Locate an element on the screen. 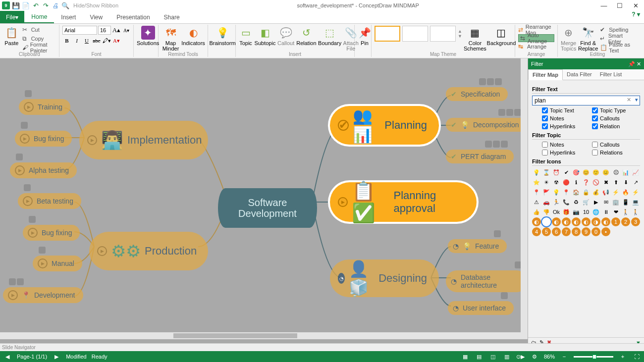 The height and width of the screenshot is (362, 644). filter-icon-item: 😐 is located at coordinates (606, 172).